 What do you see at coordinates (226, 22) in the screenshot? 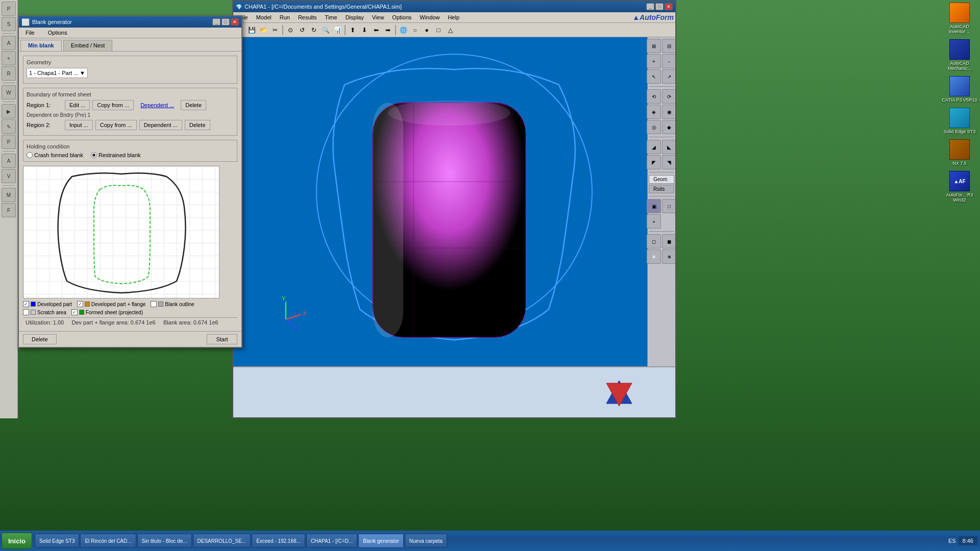
I see `blank-gen-maximize: □` at bounding box center [226, 22].